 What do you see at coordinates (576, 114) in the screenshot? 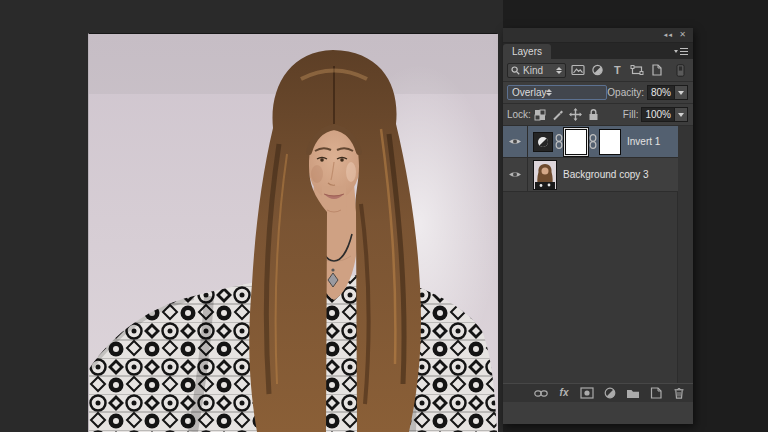
I see `lock-position-icon` at bounding box center [576, 114].